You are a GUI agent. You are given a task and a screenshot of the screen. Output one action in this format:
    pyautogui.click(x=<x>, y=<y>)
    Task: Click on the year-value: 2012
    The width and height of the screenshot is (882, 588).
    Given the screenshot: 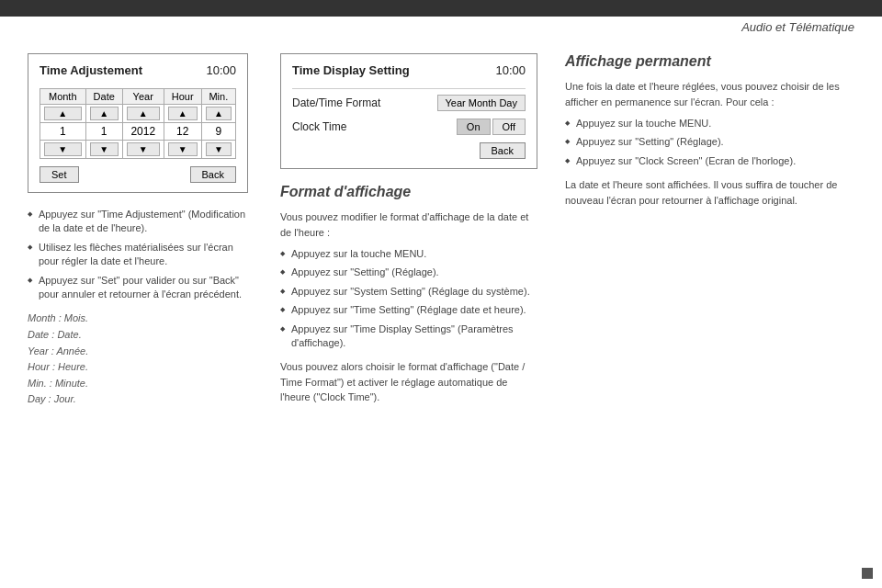 What is the action you would take?
    pyautogui.click(x=143, y=132)
    